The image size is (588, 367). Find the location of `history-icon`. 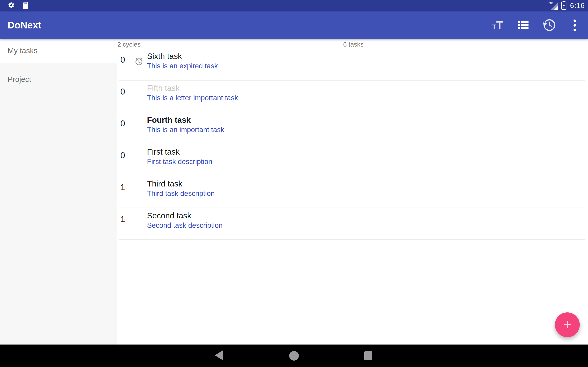

history-icon is located at coordinates (549, 25).